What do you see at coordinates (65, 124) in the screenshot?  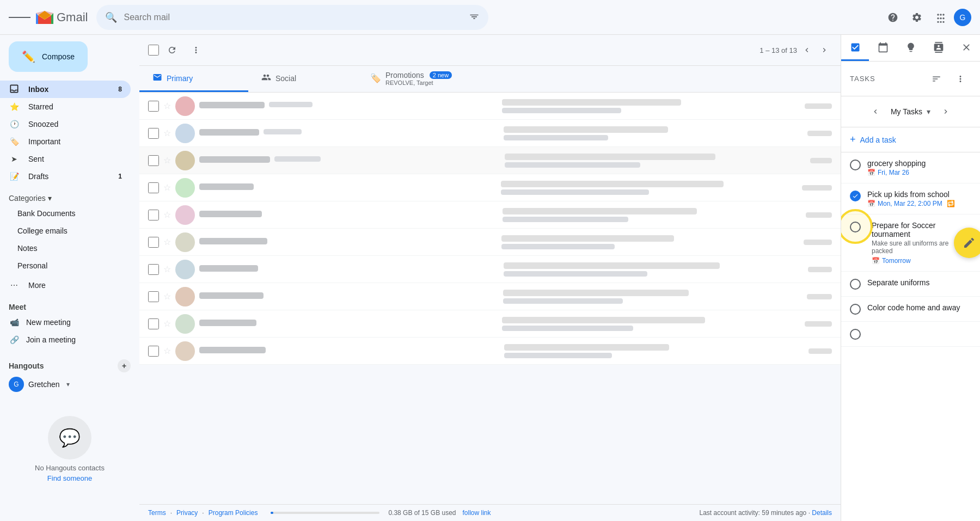 I see `sidebar-item-snoozed: 🕐 Snoozed` at bounding box center [65, 124].